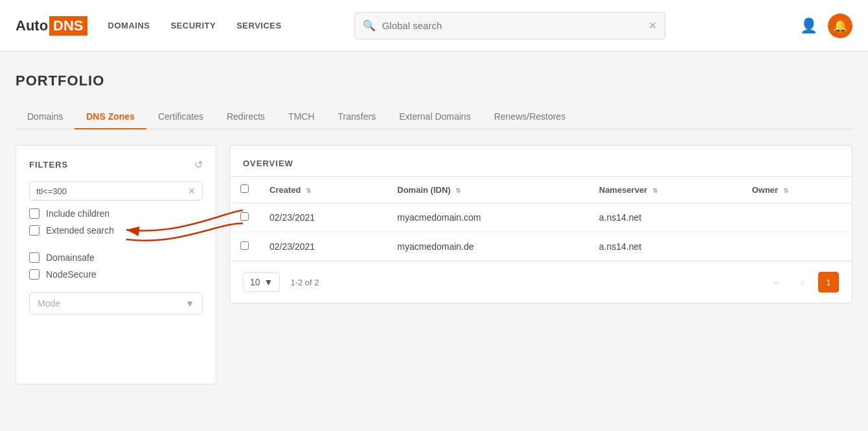 This screenshot has width=868, height=431. Describe the element at coordinates (308, 190) in the screenshot. I see `sort-created-icon: ⇅` at that location.